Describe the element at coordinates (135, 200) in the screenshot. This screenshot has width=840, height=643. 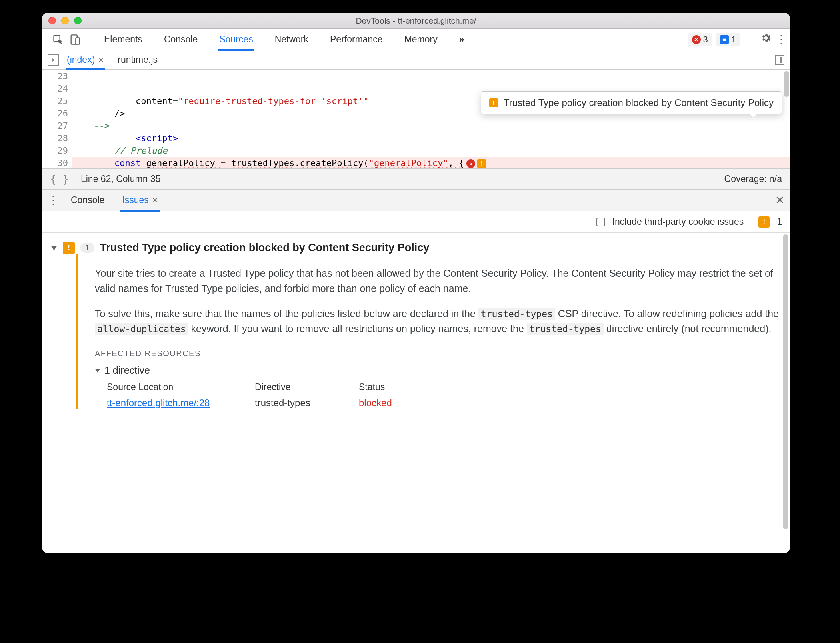
I see `drawer-tab-label: Issues` at that location.